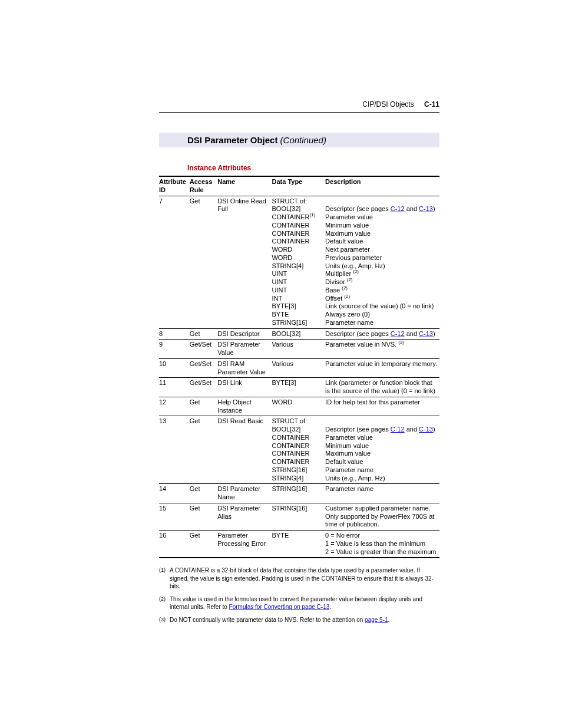 This screenshot has height=728, width=562. What do you see at coordinates (164, 620) in the screenshot?
I see `footnote-num: (3)` at bounding box center [164, 620].